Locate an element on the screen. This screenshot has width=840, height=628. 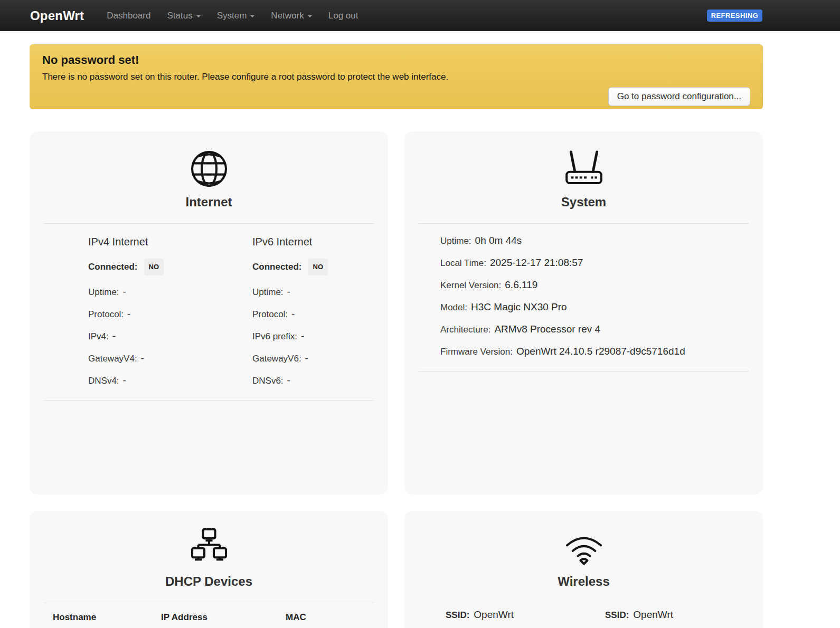
row-label: Firmware Version: is located at coordinates (476, 351).